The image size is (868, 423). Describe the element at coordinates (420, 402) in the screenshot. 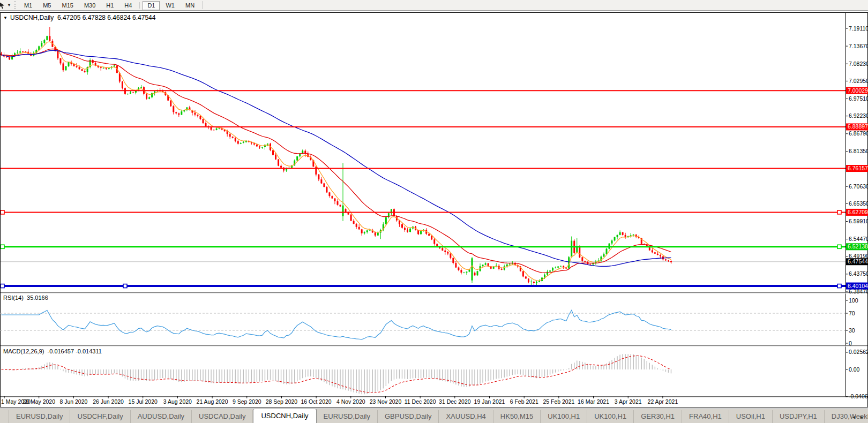

I see `x-axis-tick-label: 11 Dec 2020` at that location.